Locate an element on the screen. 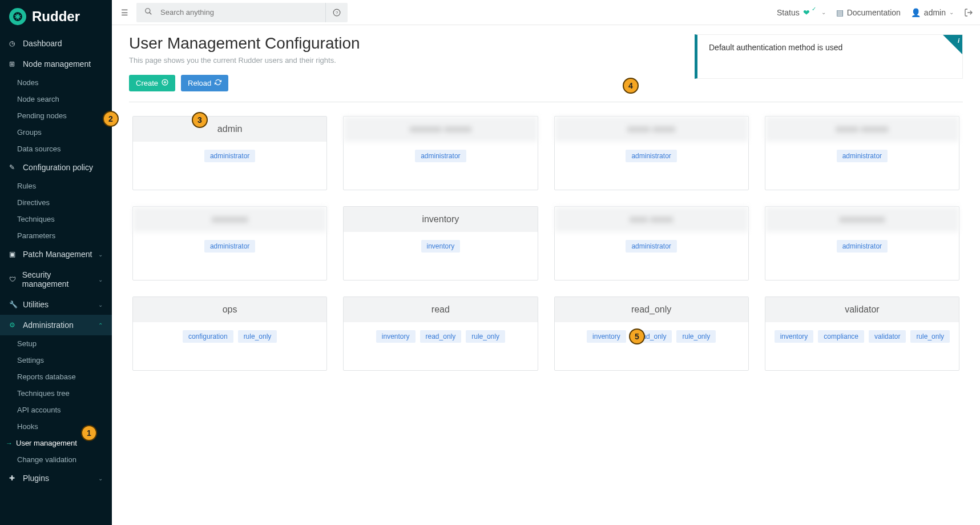 This screenshot has height=525, width=980. reload-button: Reload is located at coordinates (204, 83).